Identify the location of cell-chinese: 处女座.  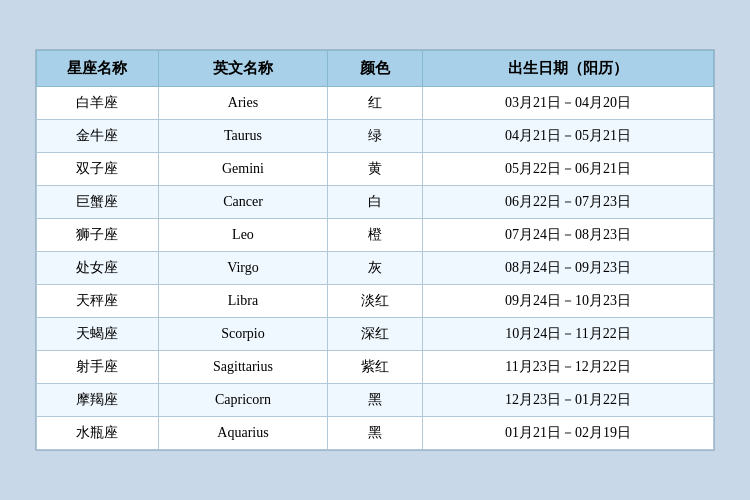
(98, 268).